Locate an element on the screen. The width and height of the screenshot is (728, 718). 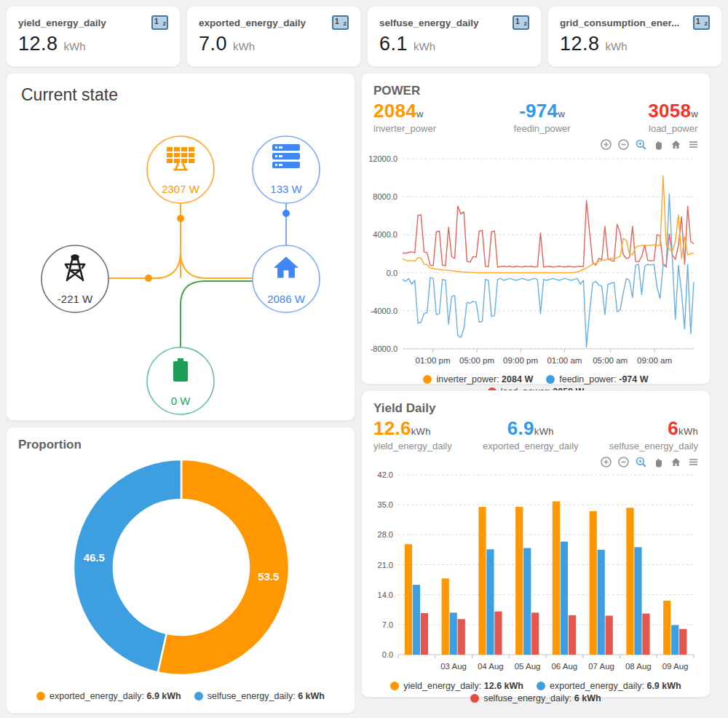
series-load_power is located at coordinates (548, 233).